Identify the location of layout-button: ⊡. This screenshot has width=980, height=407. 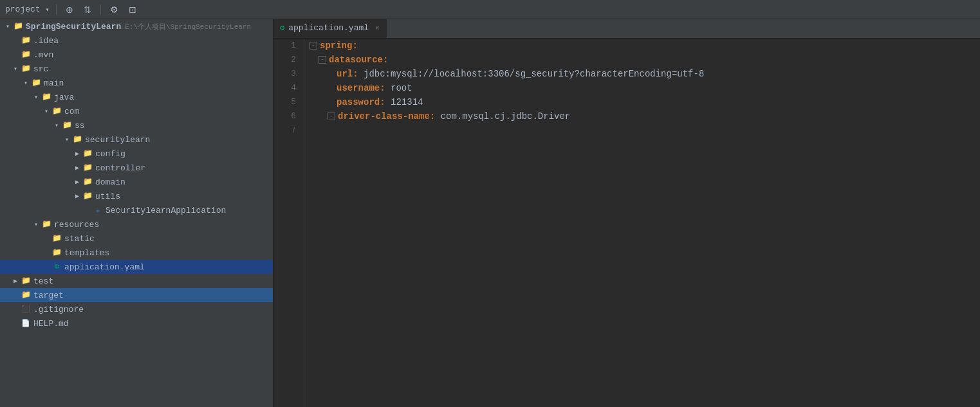
(133, 10).